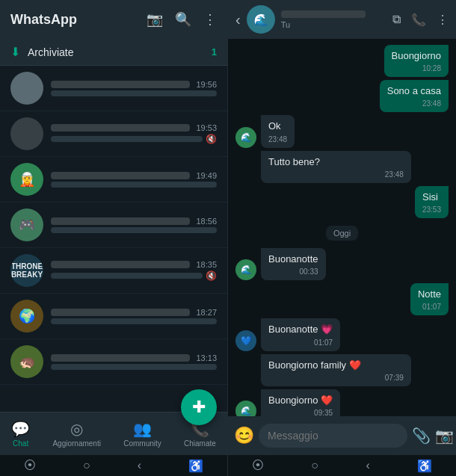  I want to click on message-time: 00:33, so click(293, 272).